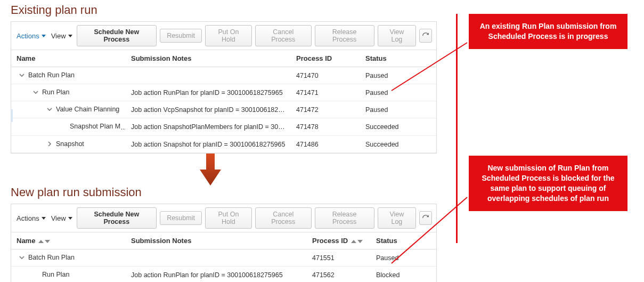  I want to click on row-highlight-bar, so click(12, 116).